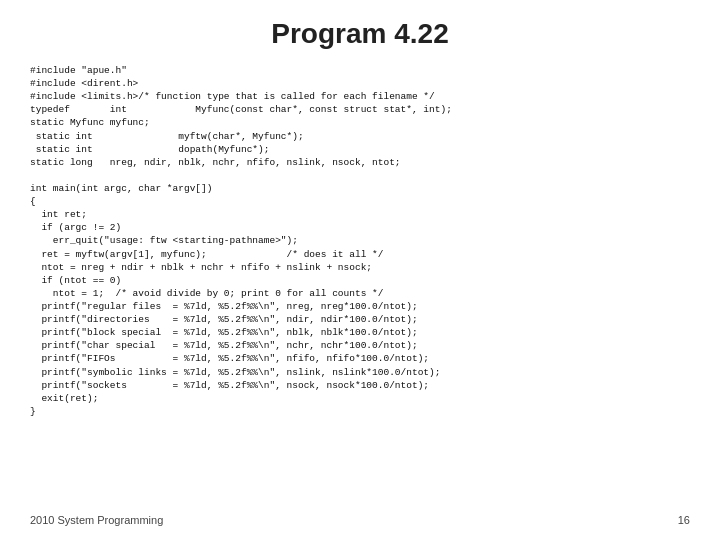  I want to click on footer-left: 2010 System Programming, so click(96, 520).